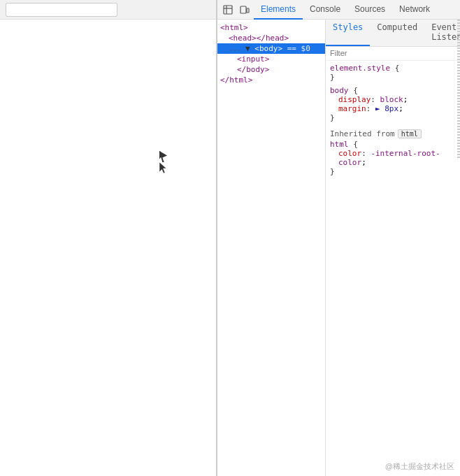  What do you see at coordinates (415, 10) in the screenshot?
I see `tab-network: Network` at bounding box center [415, 10].